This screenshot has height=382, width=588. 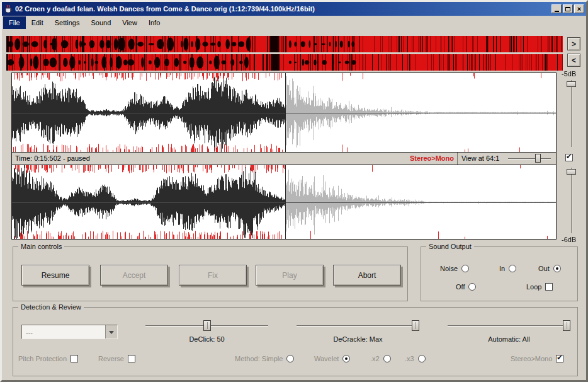 I want to click on title-bar: 02 Croen y doafad felan. Welsh Dances fr…, so click(x=294, y=9).